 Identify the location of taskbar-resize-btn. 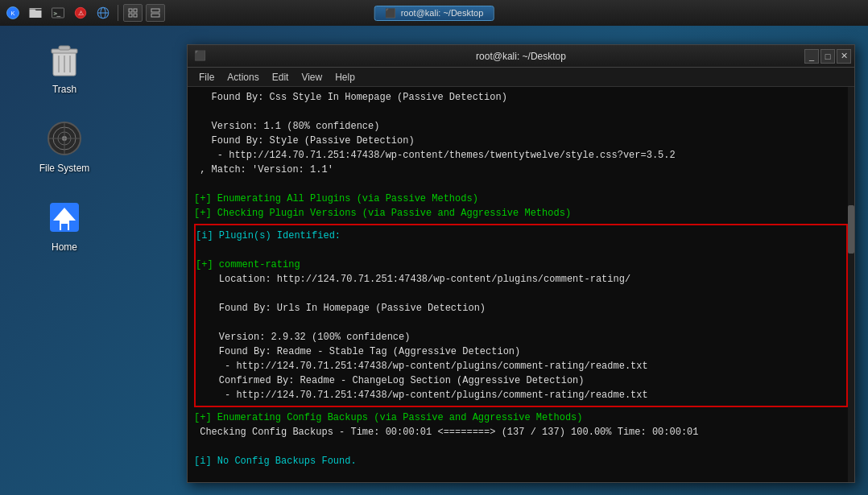
(133, 13).